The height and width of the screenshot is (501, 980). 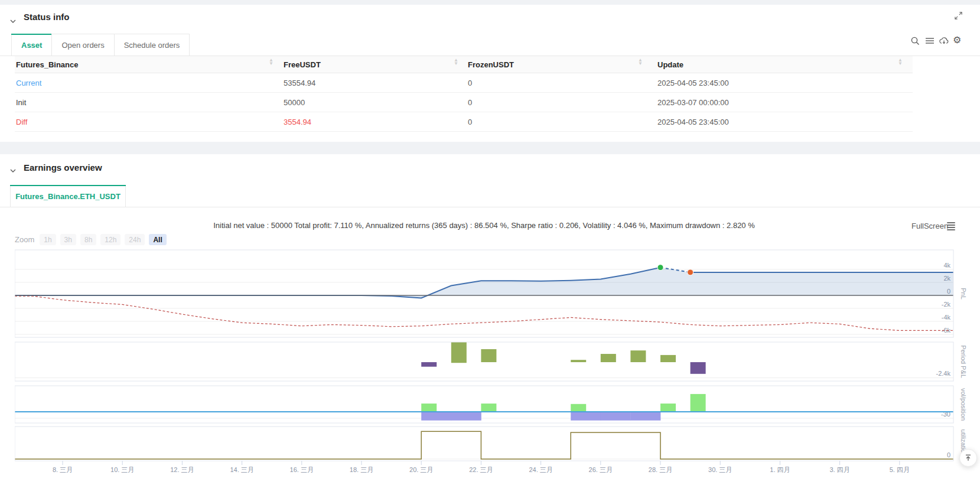 What do you see at coordinates (958, 15) in the screenshot?
I see `expand-icon` at bounding box center [958, 15].